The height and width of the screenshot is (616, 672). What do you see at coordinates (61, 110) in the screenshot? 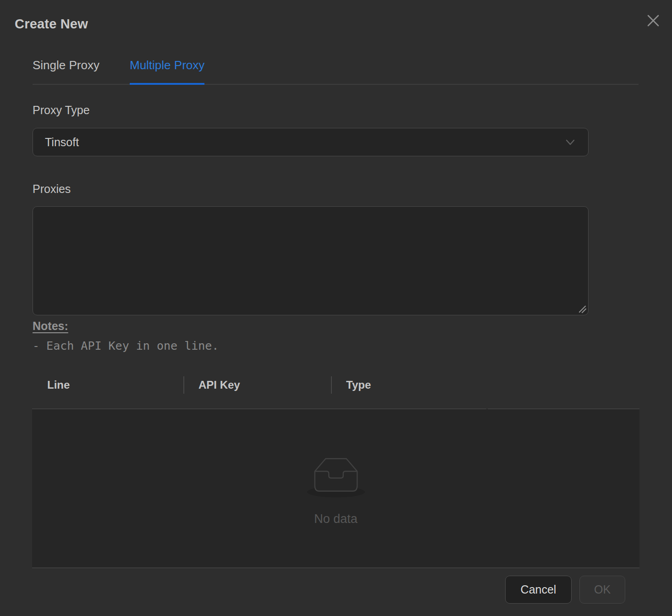
I see `proxy-type-label: Proxy Type` at bounding box center [61, 110].